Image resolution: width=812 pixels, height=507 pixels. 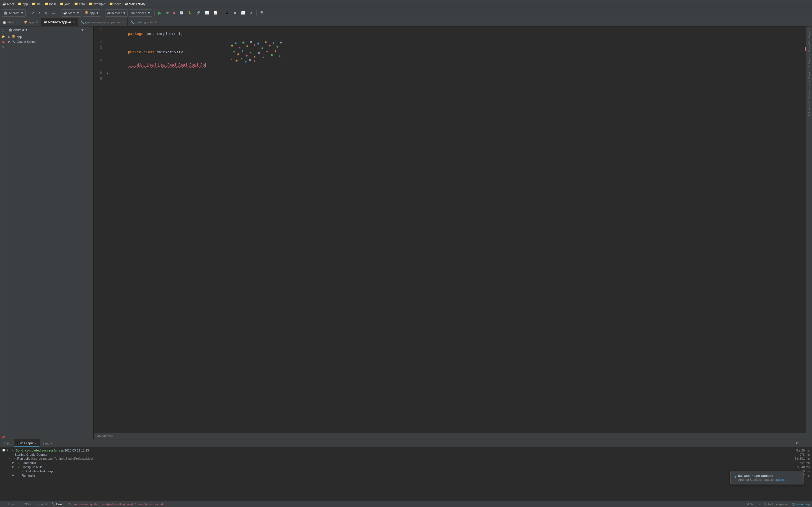 What do you see at coordinates (778, 504) in the screenshot?
I see `status-bar-right: 4:32 LF UTF-8 4 spaces ⓵ Event Log` at bounding box center [778, 504].